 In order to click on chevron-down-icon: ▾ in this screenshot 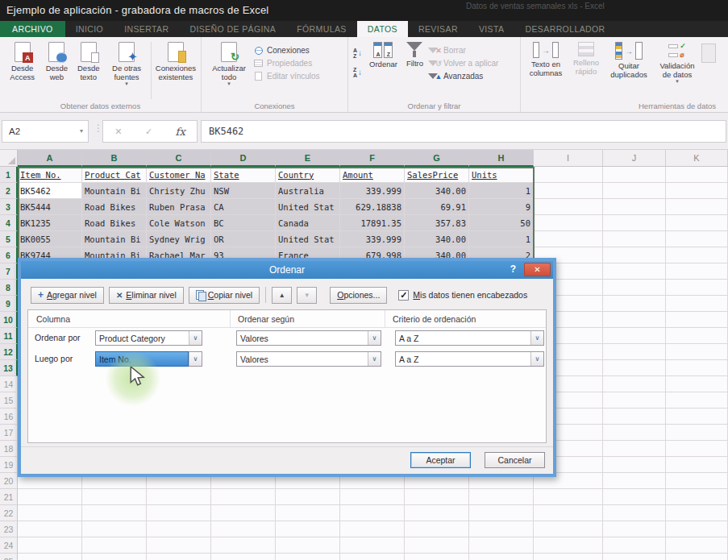, I will do `click(81, 131)`.